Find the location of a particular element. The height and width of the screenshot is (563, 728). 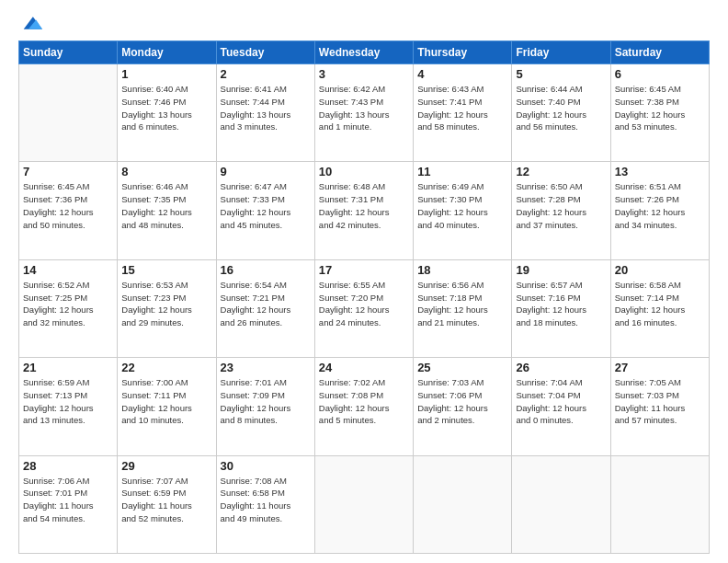

day-info: Sunrise: 6:51 AMSunset: 7:26 PMDaylight:… is located at coordinates (660, 206).